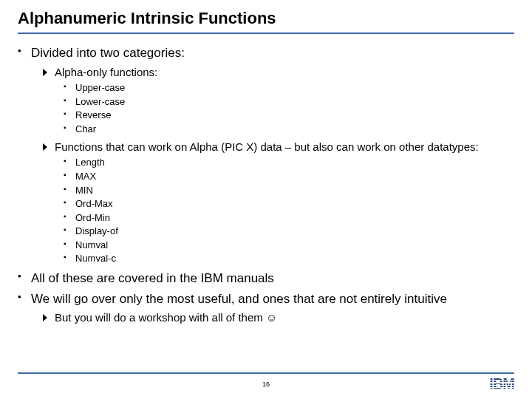 The height and width of the screenshot is (399, 532). What do you see at coordinates (266, 245) in the screenshot?
I see `bullet-lvl3: Numval` at bounding box center [266, 245].